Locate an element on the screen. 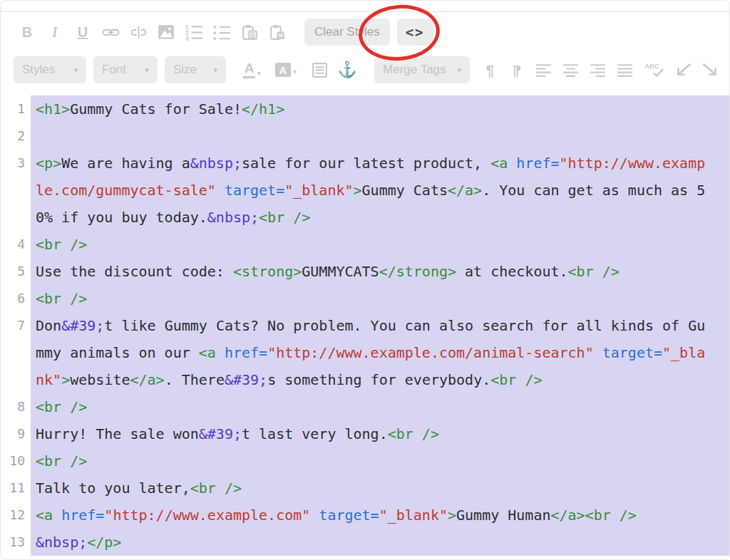 This screenshot has height=560, width=730. bold-button: B is located at coordinates (27, 32).